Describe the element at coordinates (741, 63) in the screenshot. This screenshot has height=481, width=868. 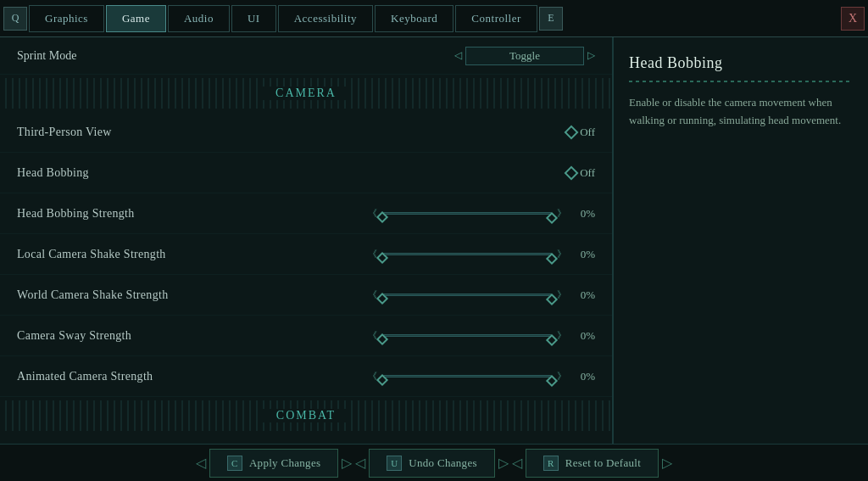
I see `info-title: Head Bobbing` at that location.